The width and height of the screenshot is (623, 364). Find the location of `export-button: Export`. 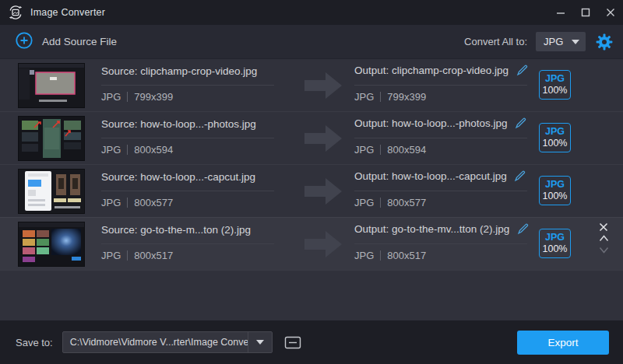

export-button: Export is located at coordinates (563, 342).